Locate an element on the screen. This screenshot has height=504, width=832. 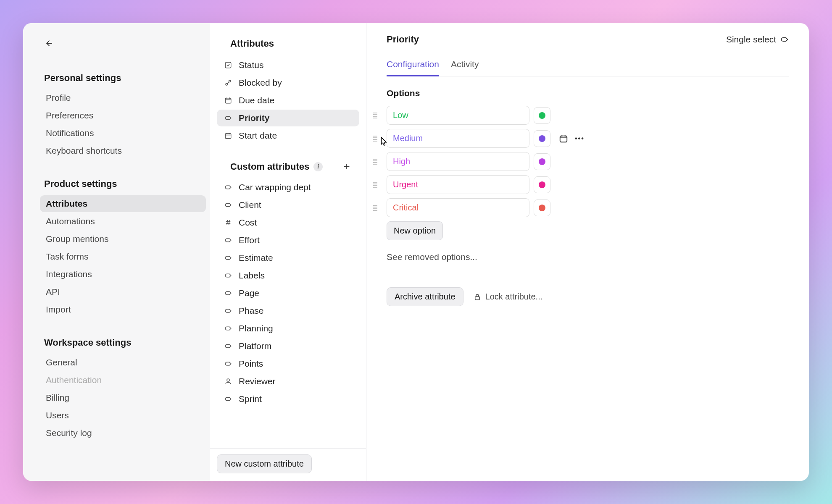
option-input-high is located at coordinates (458, 161).